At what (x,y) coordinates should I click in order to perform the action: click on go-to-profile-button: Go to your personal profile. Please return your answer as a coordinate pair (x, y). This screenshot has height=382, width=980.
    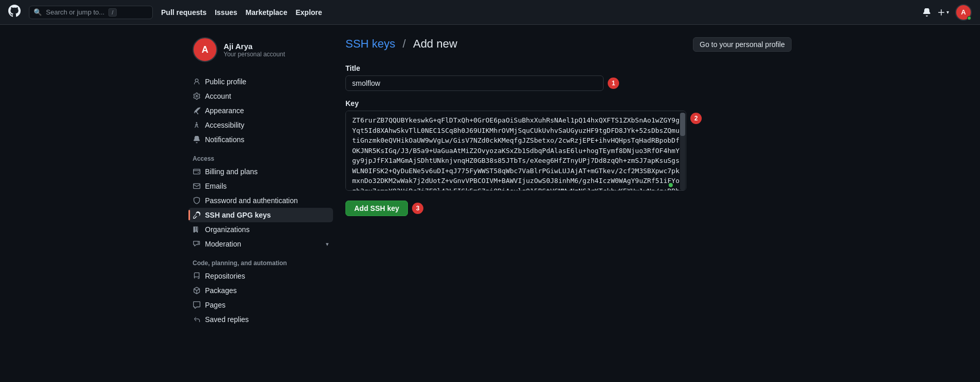
    Looking at the image, I should click on (742, 44).